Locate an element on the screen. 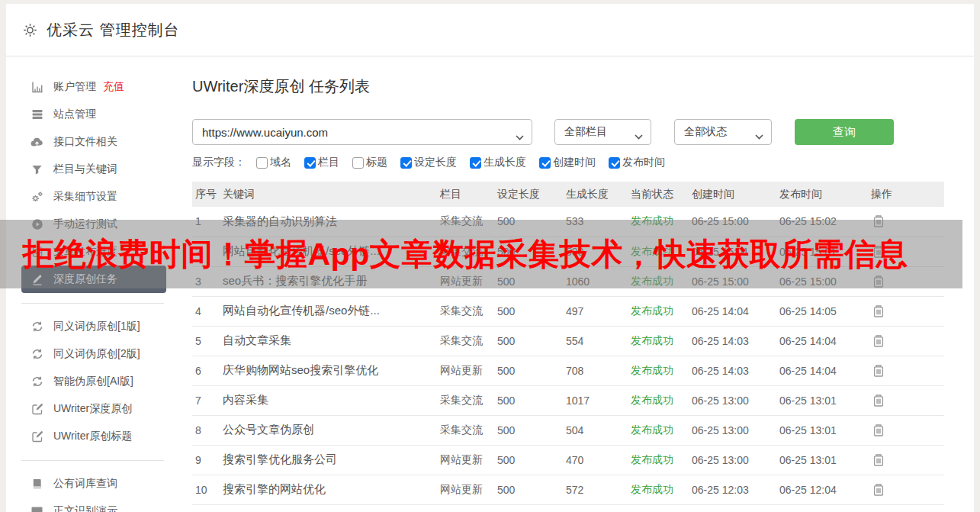 This screenshot has height=512, width=980. cell-no: 10 is located at coordinates (206, 490).